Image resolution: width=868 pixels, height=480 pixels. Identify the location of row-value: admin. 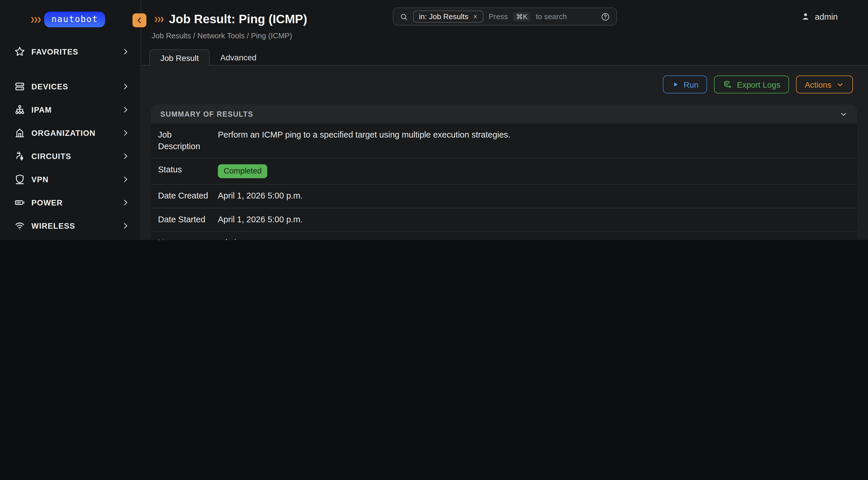
(537, 239).